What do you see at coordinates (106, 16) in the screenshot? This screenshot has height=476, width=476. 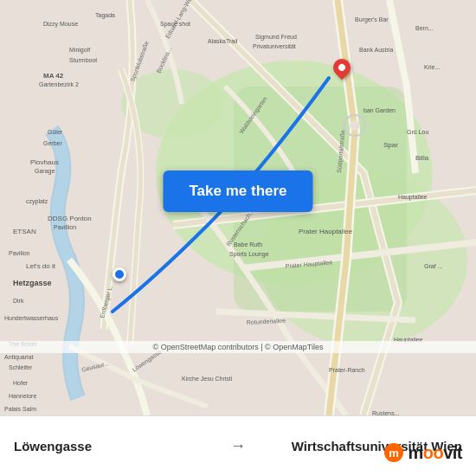 I see `svg-text: Tagada` at bounding box center [106, 16].